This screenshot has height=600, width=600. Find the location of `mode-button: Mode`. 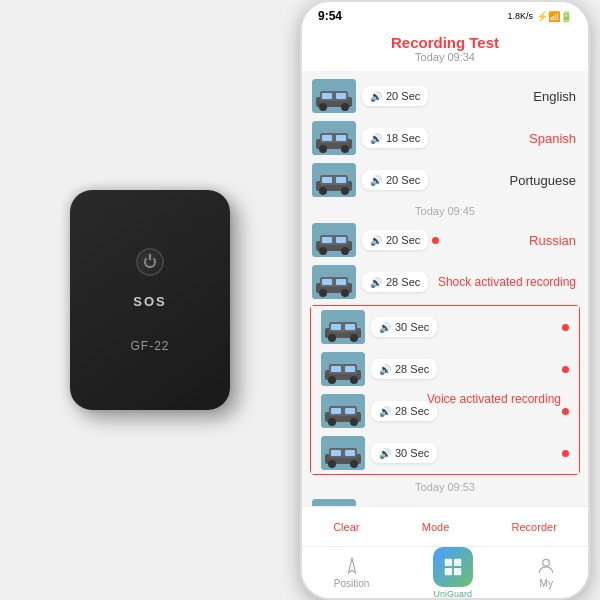

mode-button: Mode is located at coordinates (436, 527).